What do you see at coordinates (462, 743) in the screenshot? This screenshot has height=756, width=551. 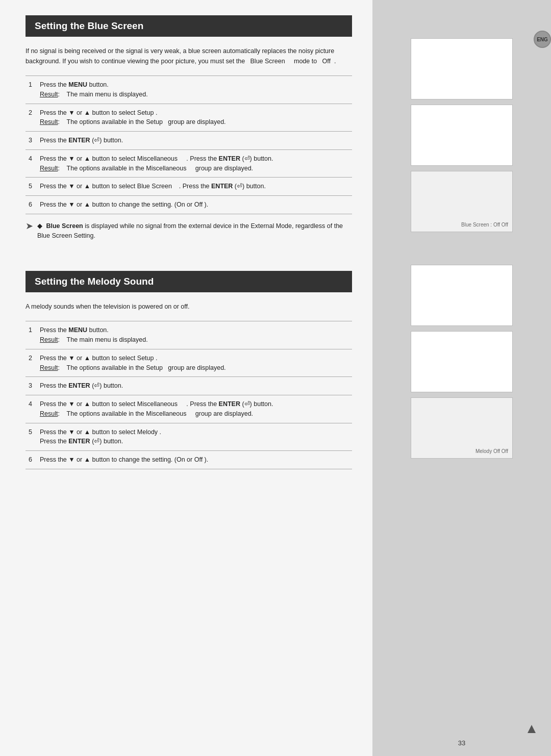 I see `page-number: 33` at bounding box center [462, 743].